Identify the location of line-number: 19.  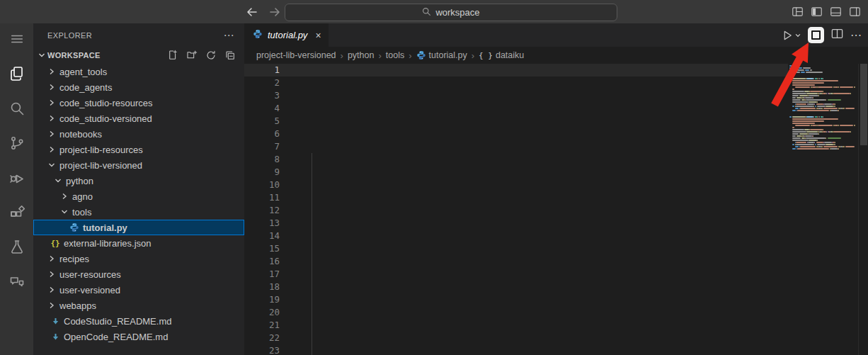
(262, 300).